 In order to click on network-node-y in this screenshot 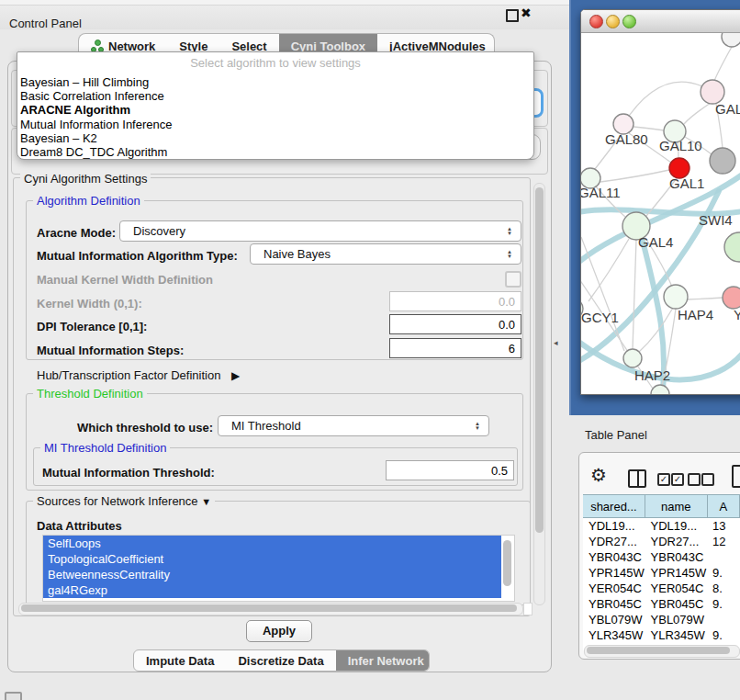, I will do `click(731, 298)`.